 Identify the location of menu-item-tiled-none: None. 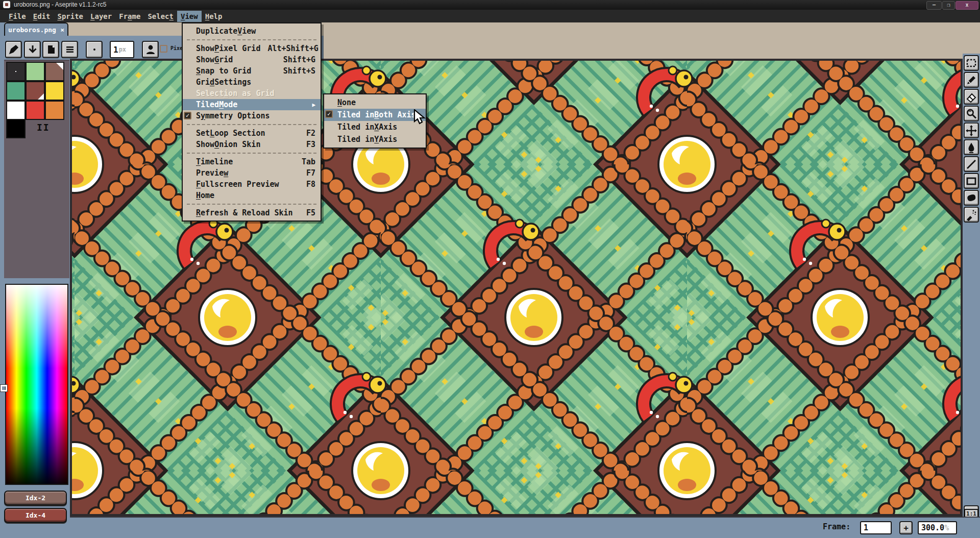
(375, 103).